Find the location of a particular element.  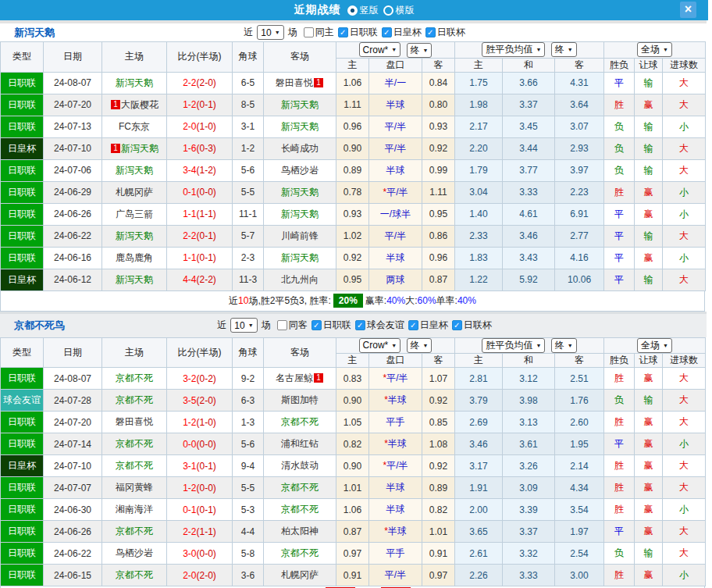

result-cell: 平 is located at coordinates (620, 83).